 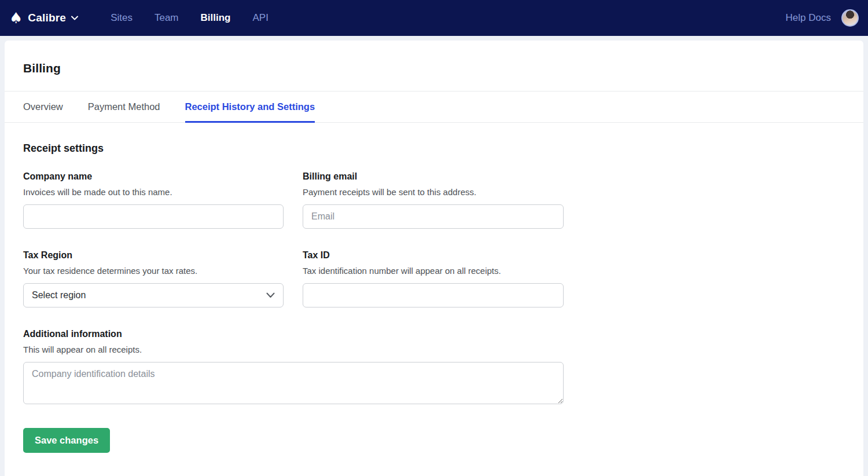 What do you see at coordinates (433, 200) in the screenshot?
I see `field-billing-email: Billing email Payment receipts will be s…` at bounding box center [433, 200].